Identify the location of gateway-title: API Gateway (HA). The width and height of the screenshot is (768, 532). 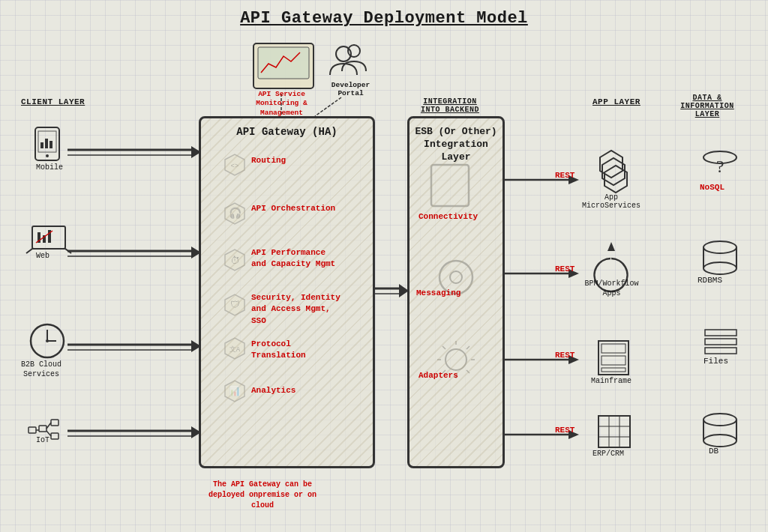
(286, 132).